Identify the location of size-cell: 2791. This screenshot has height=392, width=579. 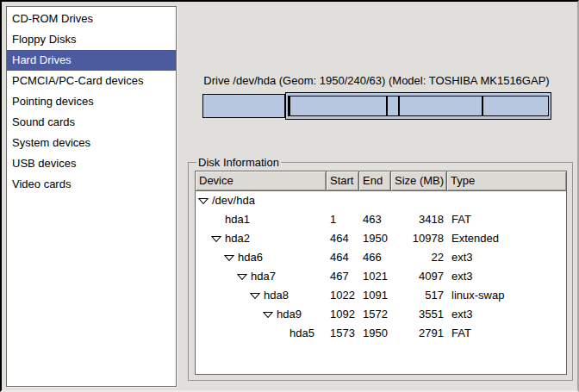
(419, 333).